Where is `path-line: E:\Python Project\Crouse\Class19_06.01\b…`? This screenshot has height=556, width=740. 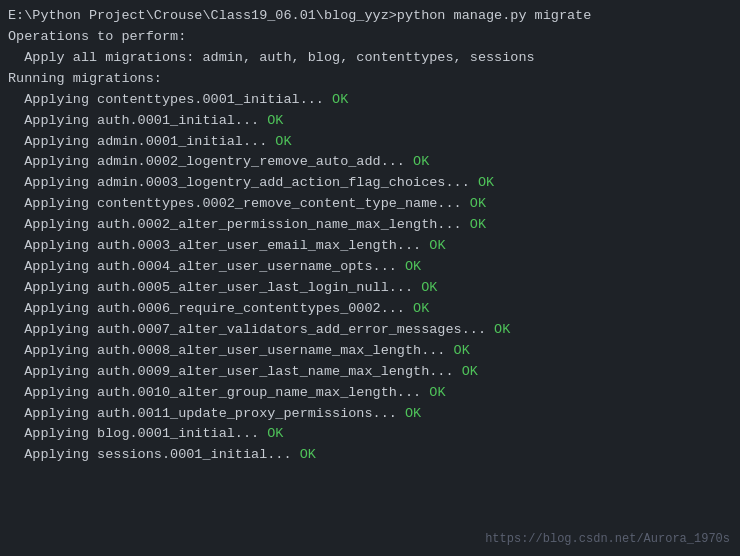 path-line: E:\Python Project\Crouse\Class19_06.01\b… is located at coordinates (370, 16).